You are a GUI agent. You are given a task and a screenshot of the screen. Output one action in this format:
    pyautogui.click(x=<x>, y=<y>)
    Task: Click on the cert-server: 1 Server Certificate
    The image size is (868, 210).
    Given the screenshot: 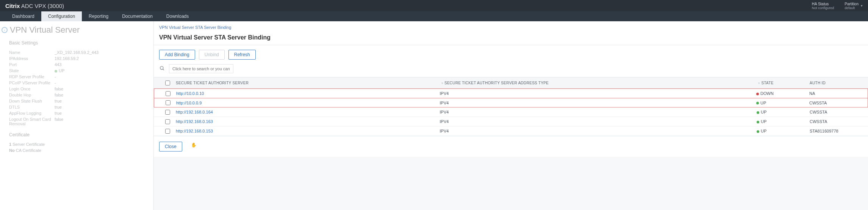 What is the action you would take?
    pyautogui.click(x=77, y=144)
    